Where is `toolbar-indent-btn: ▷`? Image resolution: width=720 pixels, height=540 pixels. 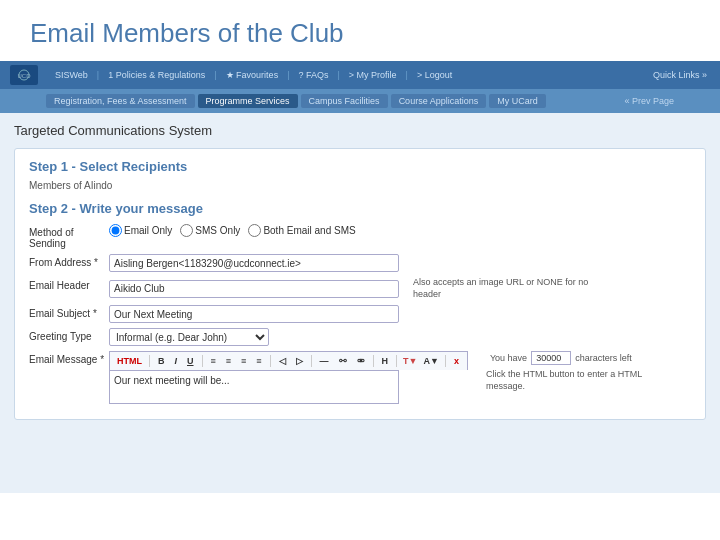 toolbar-indent-btn: ▷ is located at coordinates (300, 361).